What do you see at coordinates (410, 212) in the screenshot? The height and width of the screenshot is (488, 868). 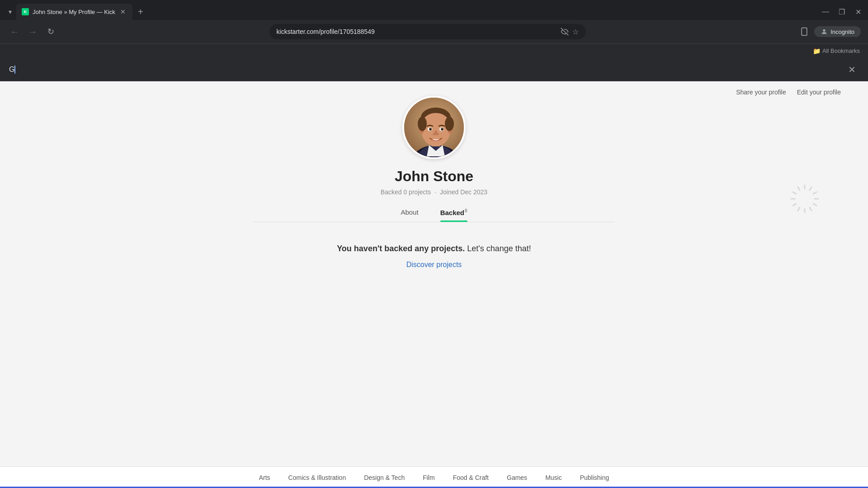 I see `tab-about-label: About` at bounding box center [410, 212].